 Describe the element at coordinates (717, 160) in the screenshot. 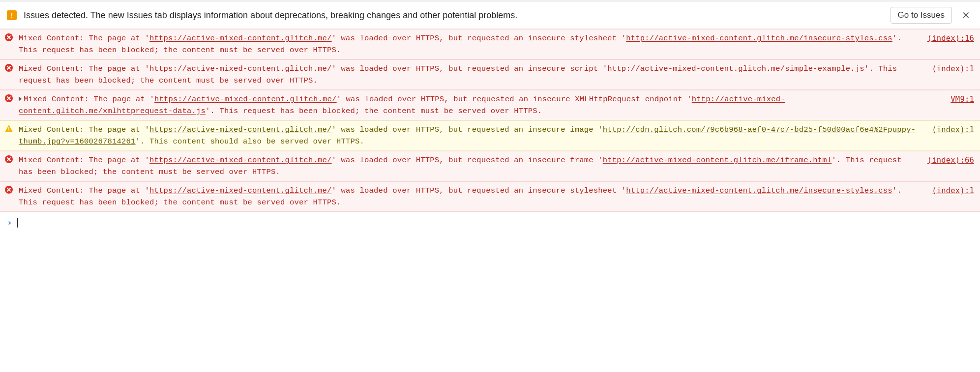

I see `resource-url-link: http://active-mixed-content.glitch.me/if…` at that location.